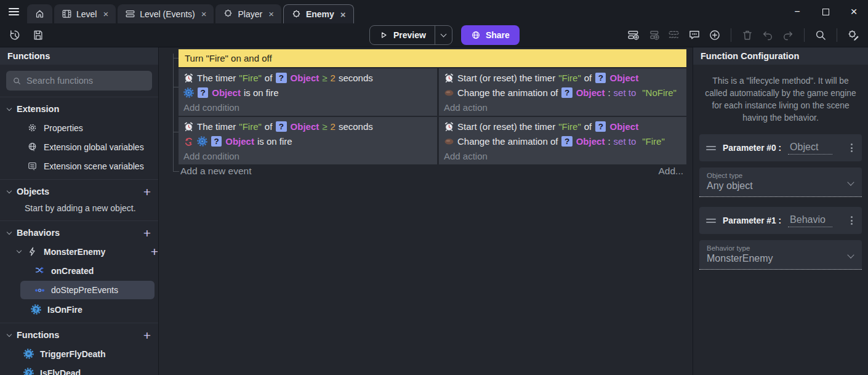  What do you see at coordinates (188, 127) in the screenshot?
I see `timer-icon` at bounding box center [188, 127].